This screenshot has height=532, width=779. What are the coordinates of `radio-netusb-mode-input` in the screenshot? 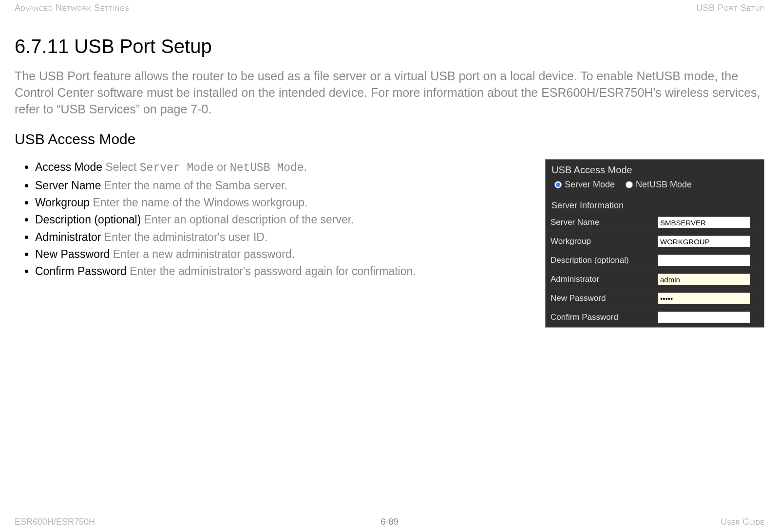 It's located at (629, 185).